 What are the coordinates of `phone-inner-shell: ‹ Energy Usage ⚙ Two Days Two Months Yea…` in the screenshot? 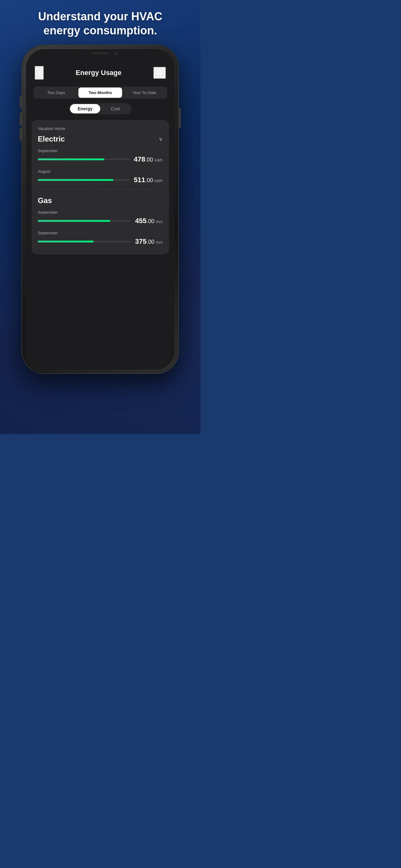 It's located at (100, 210).